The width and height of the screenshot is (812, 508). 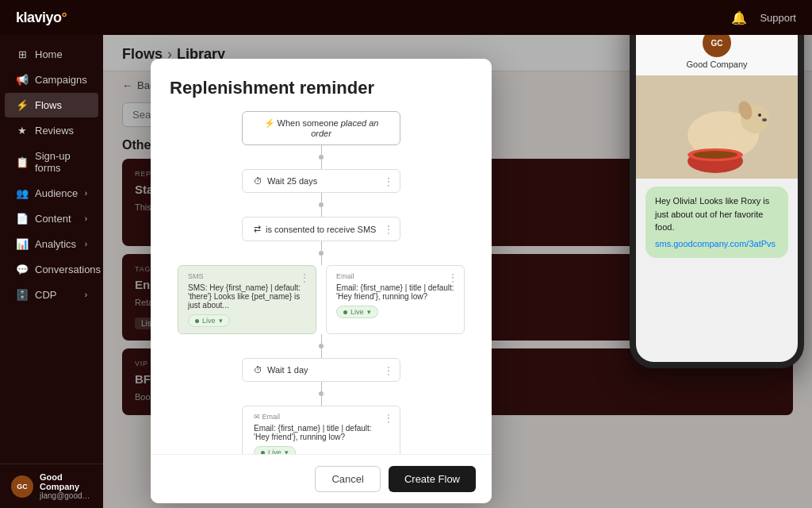 I want to click on sidebar-label-reviews: Reviews, so click(x=54, y=130).